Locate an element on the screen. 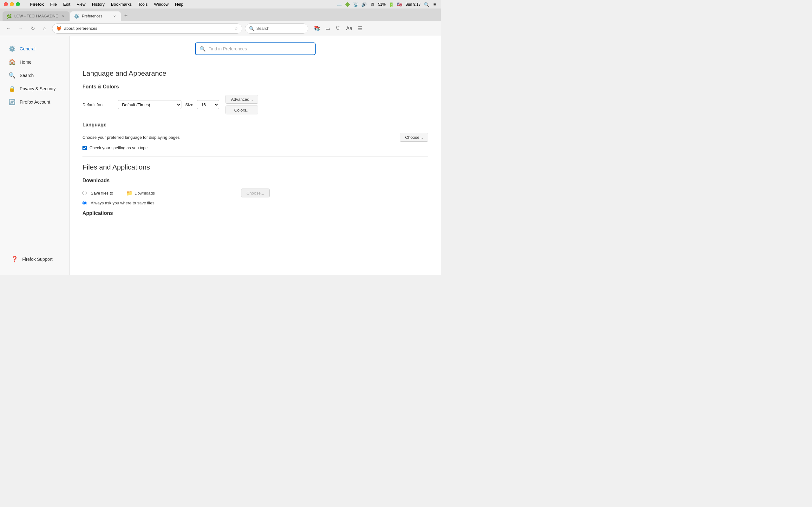 Image resolution: width=812 pixels, height=507 pixels. sidebar-item-privacy: 🔒 Privacy & Security is located at coordinates (35, 89).